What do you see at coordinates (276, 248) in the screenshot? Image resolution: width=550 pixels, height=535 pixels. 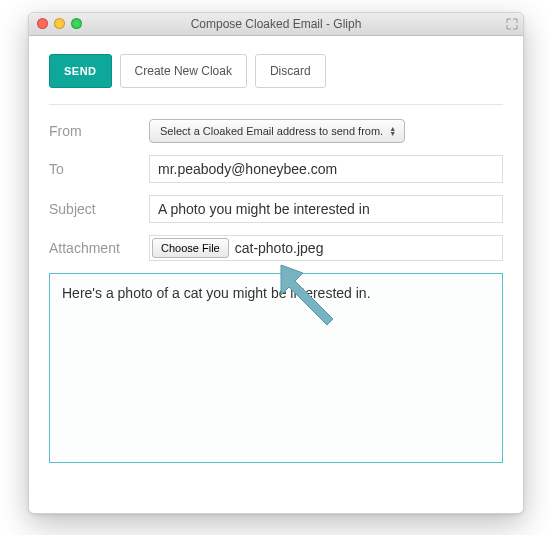 I see `attachment-row: Attachment Choose File cat-photo.jpeg` at bounding box center [276, 248].